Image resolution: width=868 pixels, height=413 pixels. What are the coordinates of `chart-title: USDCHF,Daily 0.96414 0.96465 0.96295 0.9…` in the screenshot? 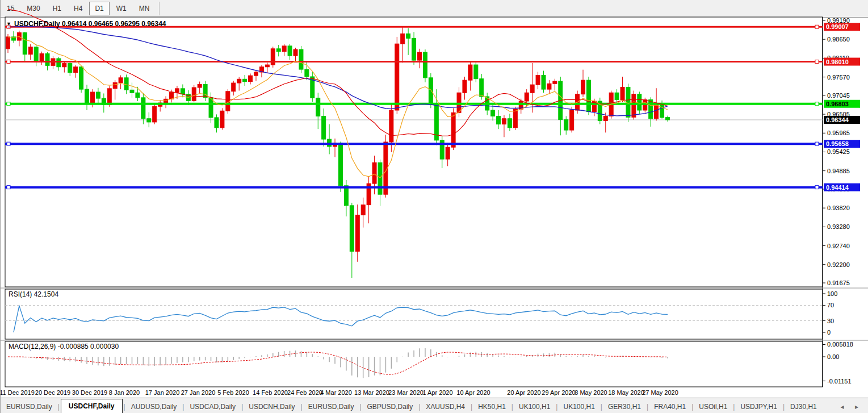 It's located at (90, 24).